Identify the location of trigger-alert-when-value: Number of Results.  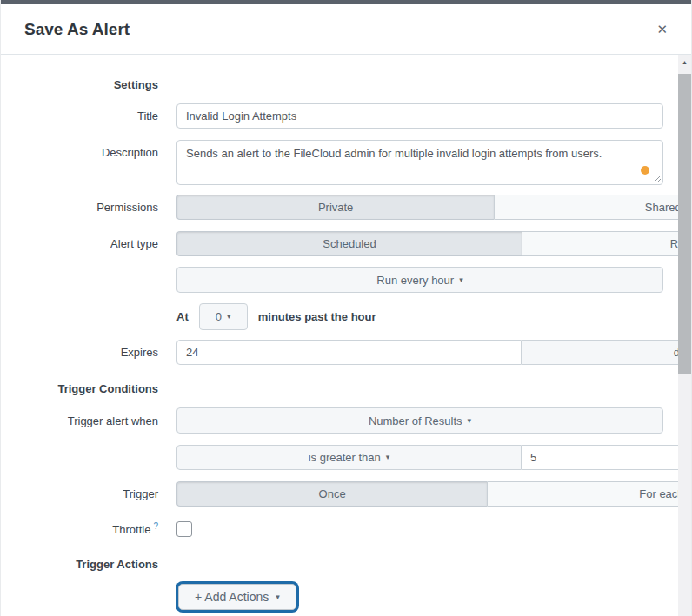
(416, 421).